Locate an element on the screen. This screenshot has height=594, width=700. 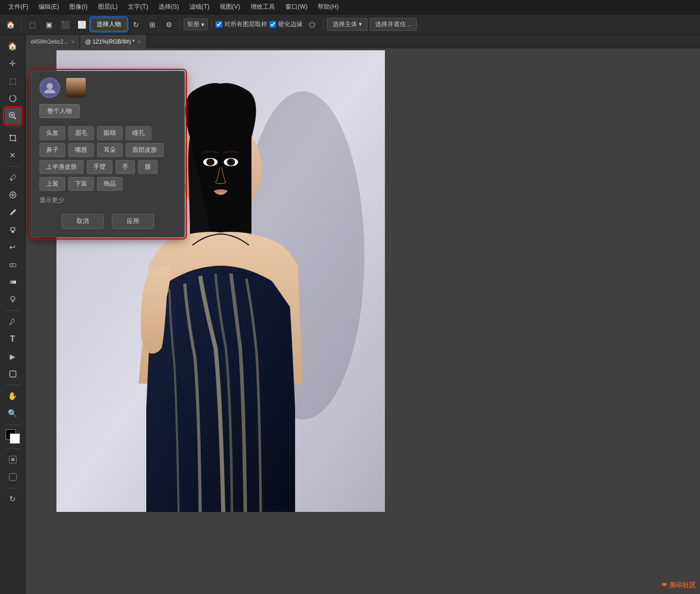
select-and-mask-button: 选择并遮住... is located at coordinates (393, 25).